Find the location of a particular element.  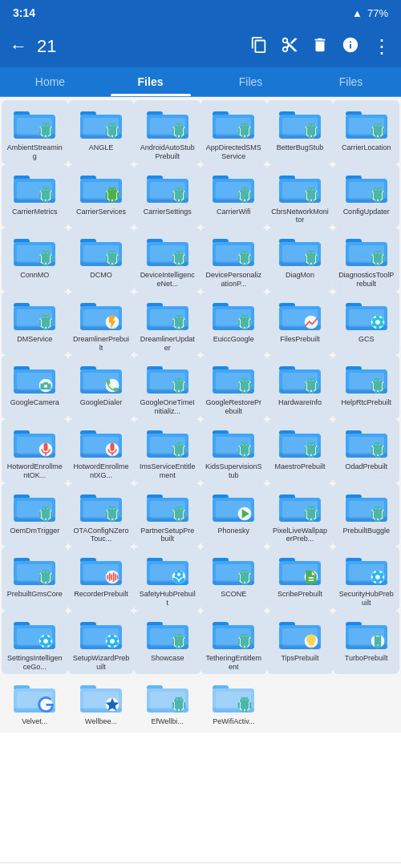

file-item: RecorderPrebuilt is located at coordinates (101, 579).